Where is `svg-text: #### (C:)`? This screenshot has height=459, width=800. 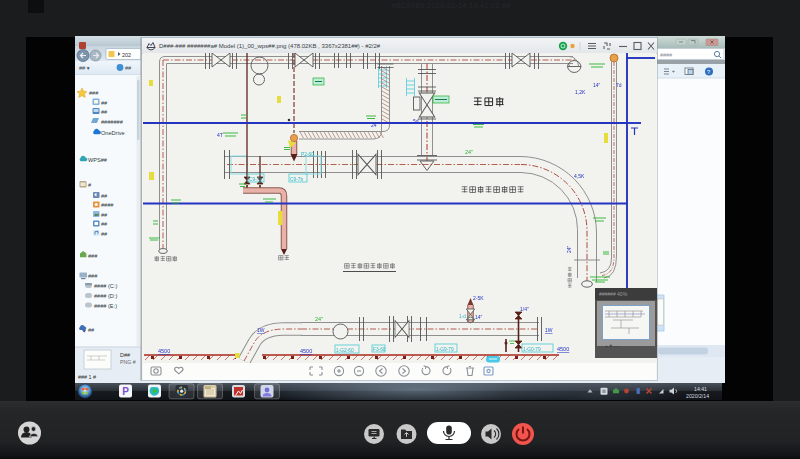
svg-text: #### (C:) is located at coordinates (106, 286).